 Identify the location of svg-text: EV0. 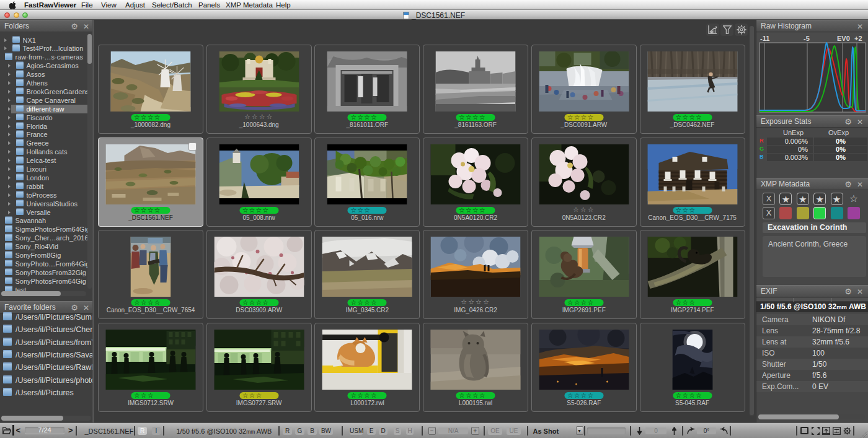
(843, 38).